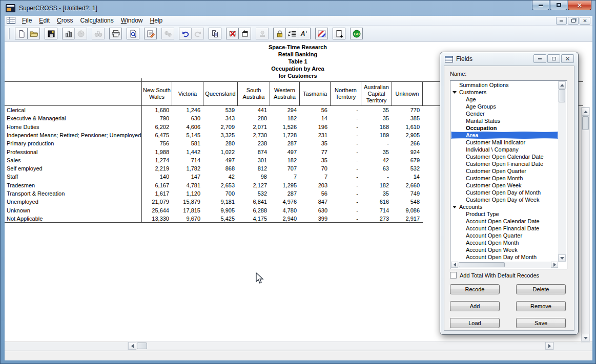 This screenshot has height=364, width=596. What do you see at coordinates (96, 20) in the screenshot?
I see `menu-calculations: Calculations` at bounding box center [96, 20].